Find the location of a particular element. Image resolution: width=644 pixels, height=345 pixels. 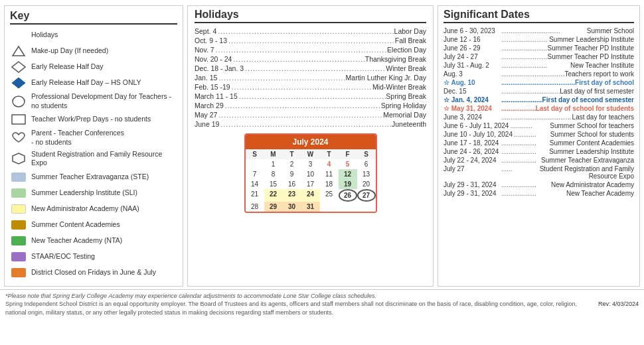

sig-row: July 29 - 31, 2024 ................... N… is located at coordinates (539, 194).